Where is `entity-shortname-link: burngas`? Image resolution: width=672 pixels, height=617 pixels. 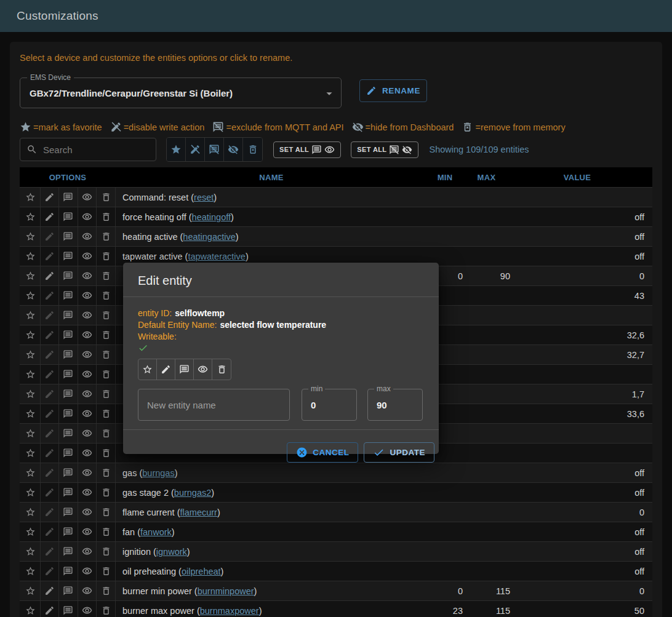
entity-shortname-link: burngas is located at coordinates (158, 473).